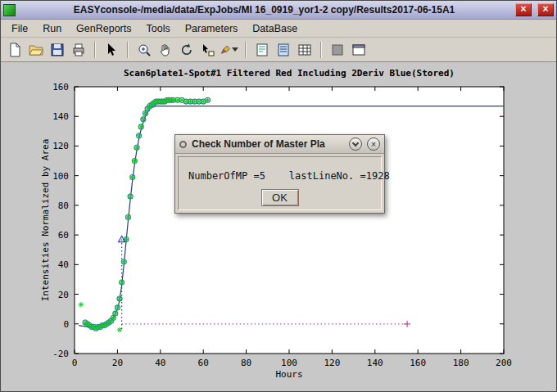 The height and width of the screenshot is (392, 557). What do you see at coordinates (64, 236) in the screenshot?
I see `y-tick-label: 60` at bounding box center [64, 236].